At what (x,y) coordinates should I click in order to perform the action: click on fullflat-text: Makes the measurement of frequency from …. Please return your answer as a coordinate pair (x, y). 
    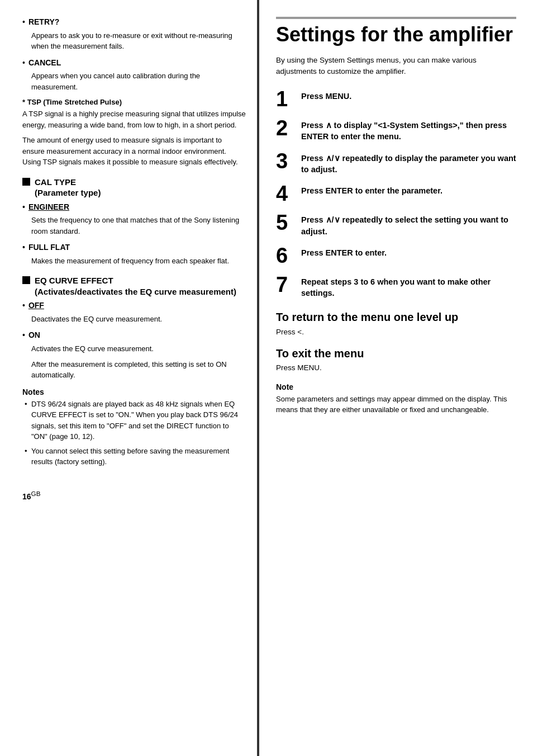
    Looking at the image, I should click on (139, 261).